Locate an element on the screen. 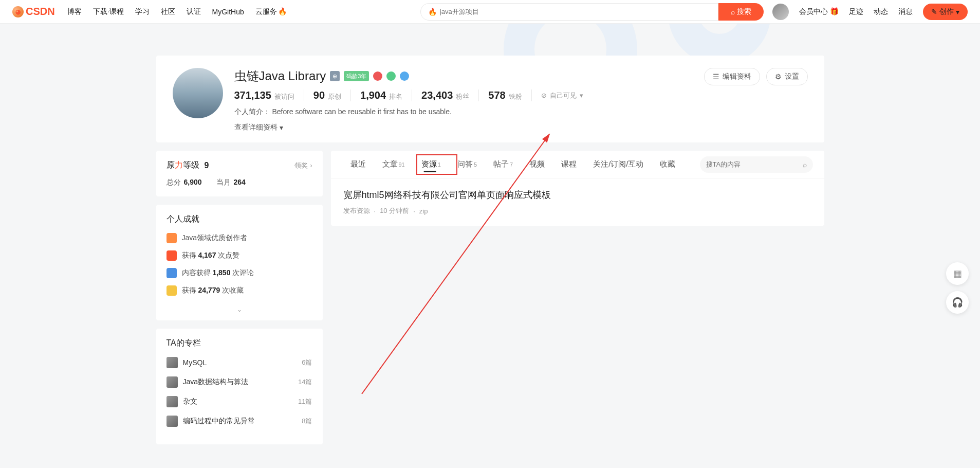 The width and height of the screenshot is (980, 468). avatar is located at coordinates (781, 12).